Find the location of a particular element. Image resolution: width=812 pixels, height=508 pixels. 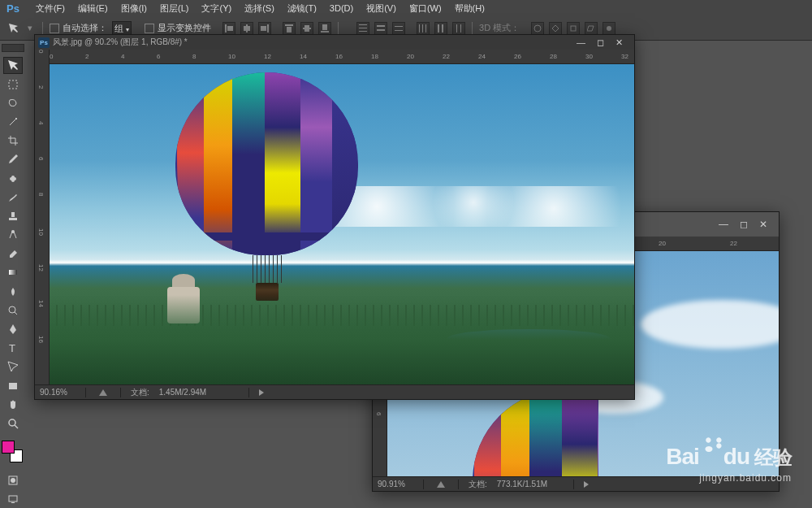

3d-icon-2 is located at coordinates (555, 28).